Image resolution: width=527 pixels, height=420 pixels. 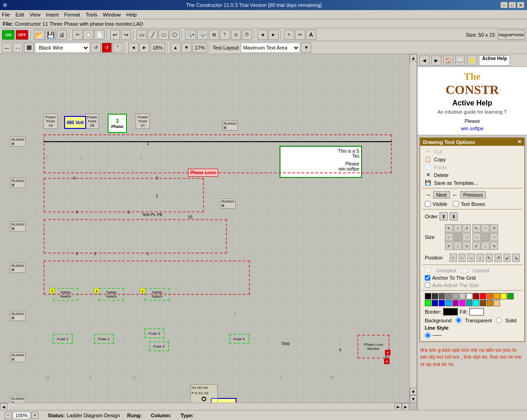 What do you see at coordinates (472, 61) in the screenshot?
I see `help-star-btn: ⭐` at bounding box center [472, 61].